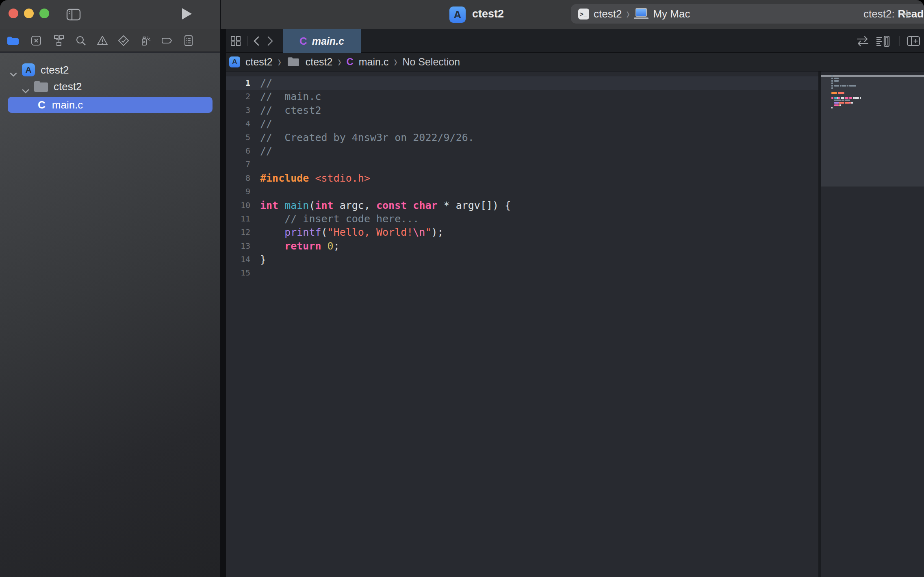  I want to click on adjust-editor-options-icon, so click(883, 41).